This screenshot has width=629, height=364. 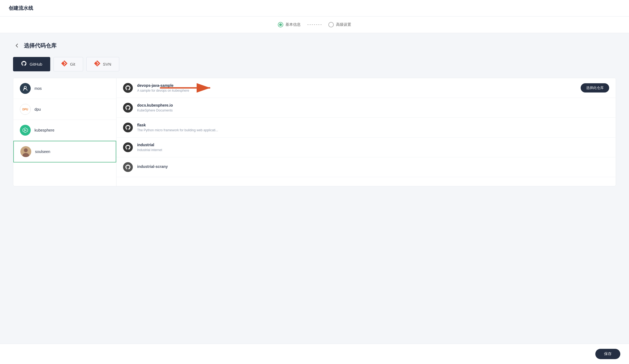 What do you see at coordinates (289, 25) in the screenshot?
I see `step-1: 基本信息` at bounding box center [289, 25].